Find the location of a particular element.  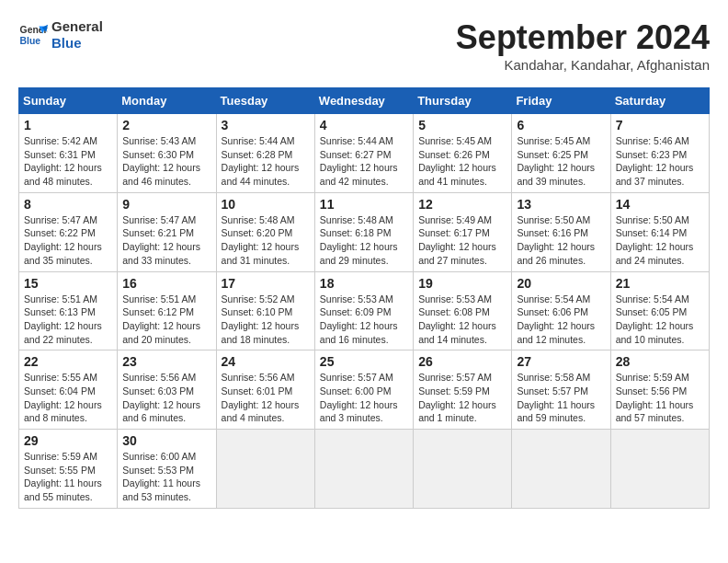

title-section: September 2024 Kandahar, Kandahar, Afgha… is located at coordinates (583, 46).